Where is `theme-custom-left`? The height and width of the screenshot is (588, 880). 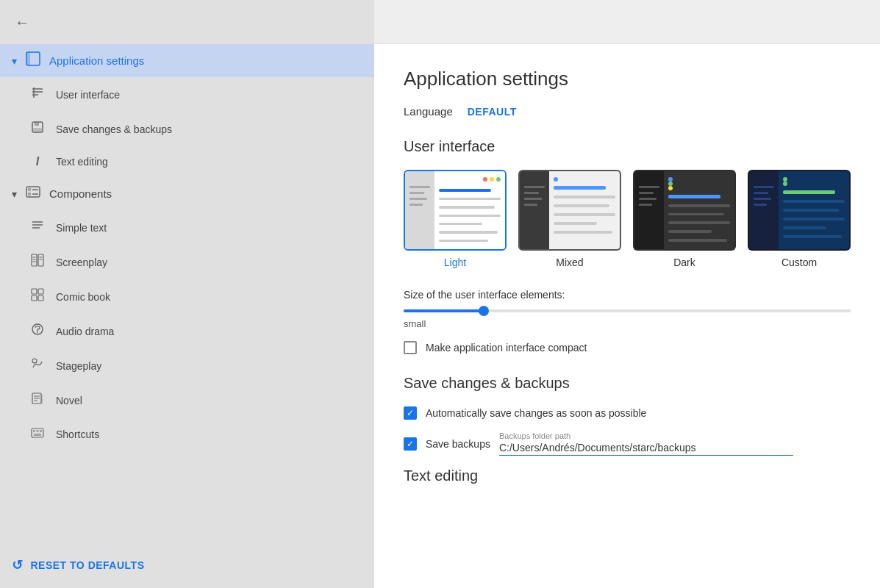
theme-custom-left is located at coordinates (764, 210).